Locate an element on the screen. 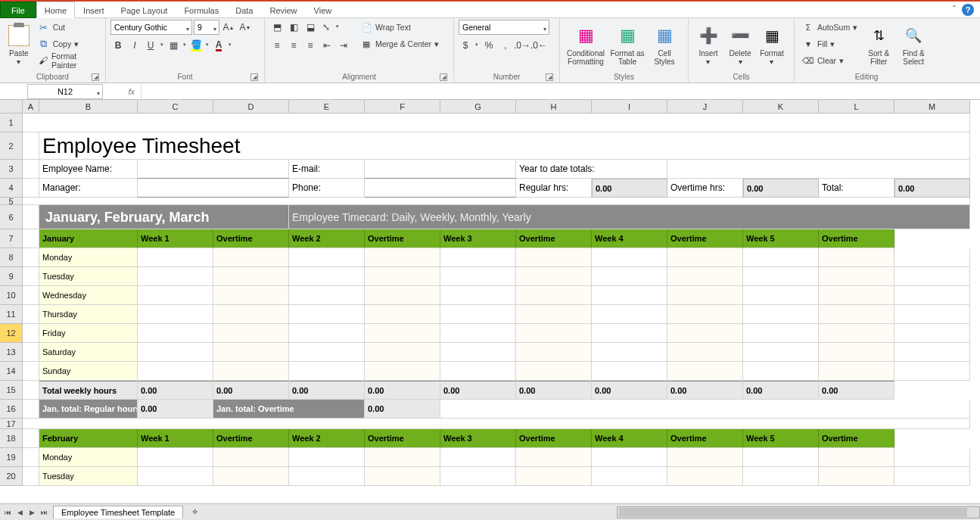  format-cells-button: ▦Format▾ is located at coordinates (772, 45).